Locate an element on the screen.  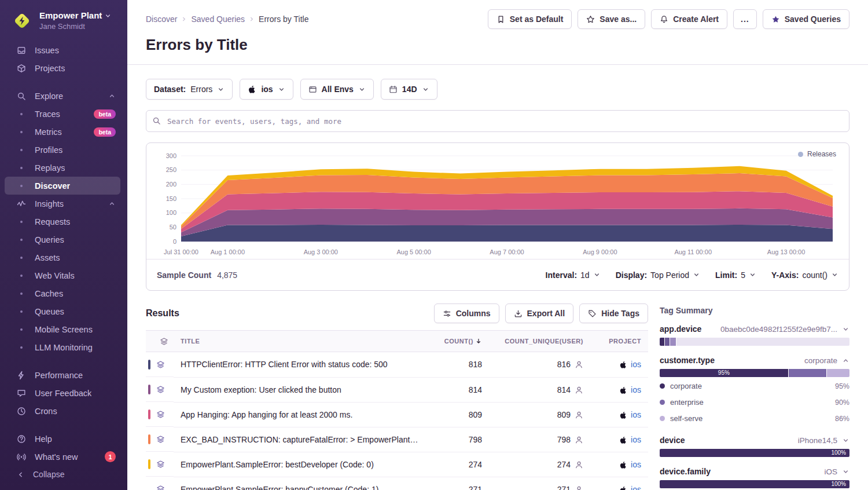
column-header-project: PROJECT is located at coordinates (619, 342).